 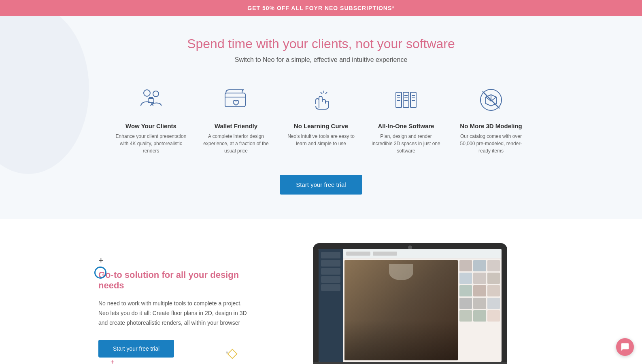 I want to click on section2-left: + Go-to solution for all your design nee…, so click(x=175, y=300).